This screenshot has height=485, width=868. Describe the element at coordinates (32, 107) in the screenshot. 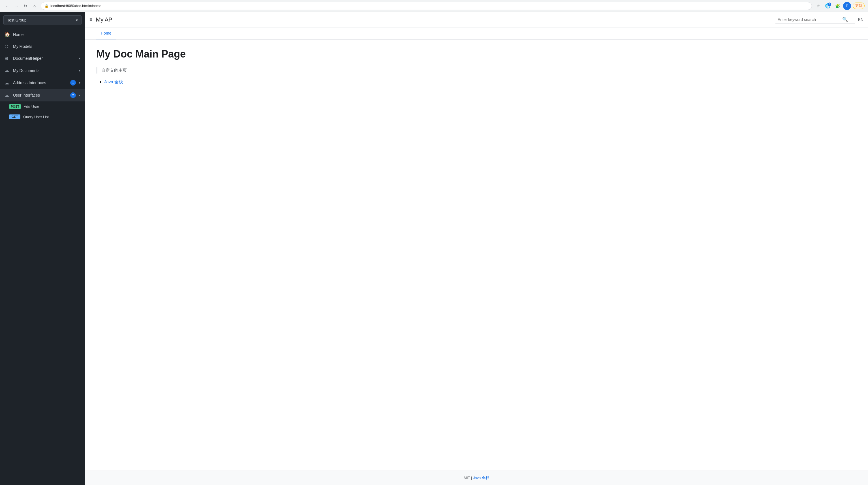

I see `add-user-label: Add User` at that location.